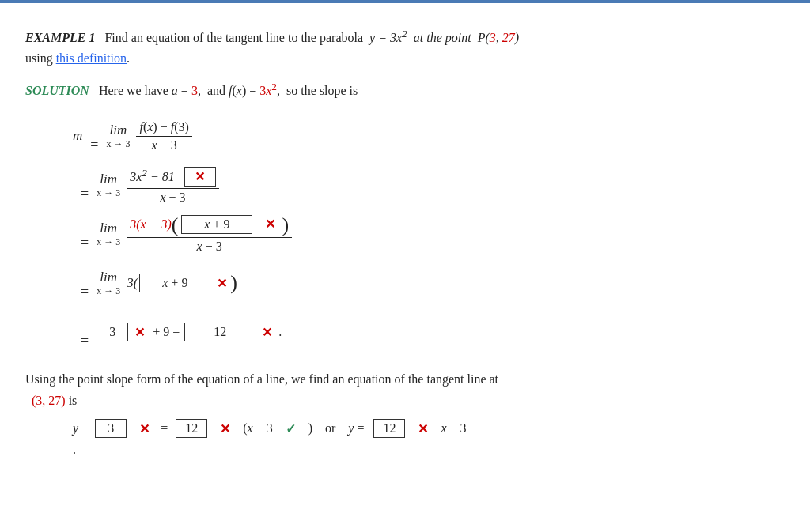  What do you see at coordinates (175, 283) in the screenshot?
I see `input-step3: x + 9` at bounding box center [175, 283].